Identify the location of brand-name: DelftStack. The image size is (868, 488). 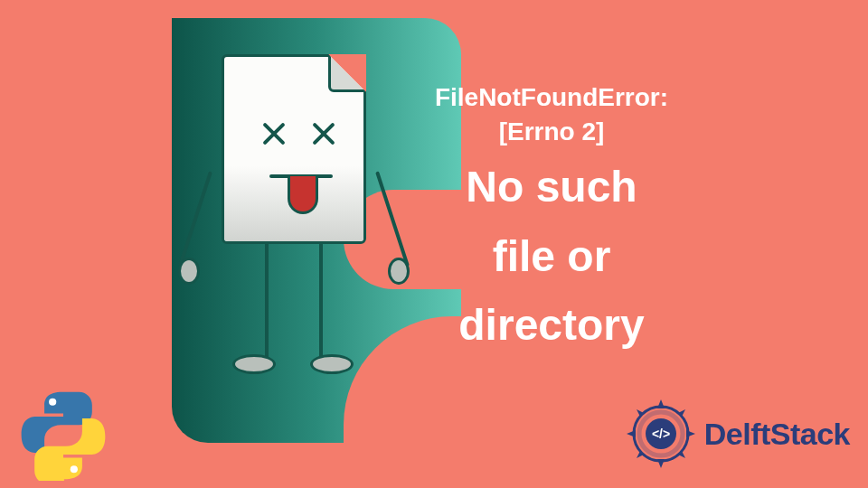
(778, 434).